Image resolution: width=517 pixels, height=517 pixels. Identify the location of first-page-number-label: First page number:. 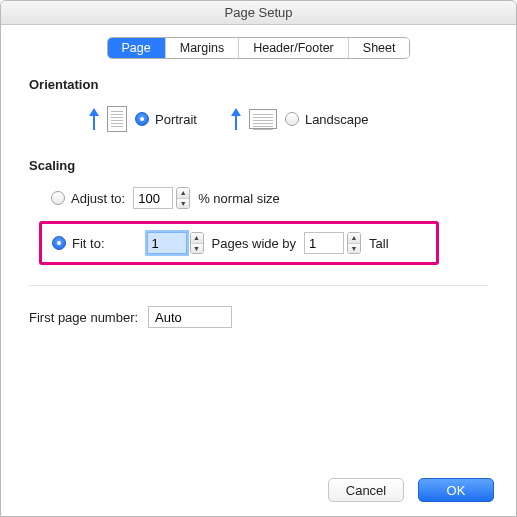
(84, 318).